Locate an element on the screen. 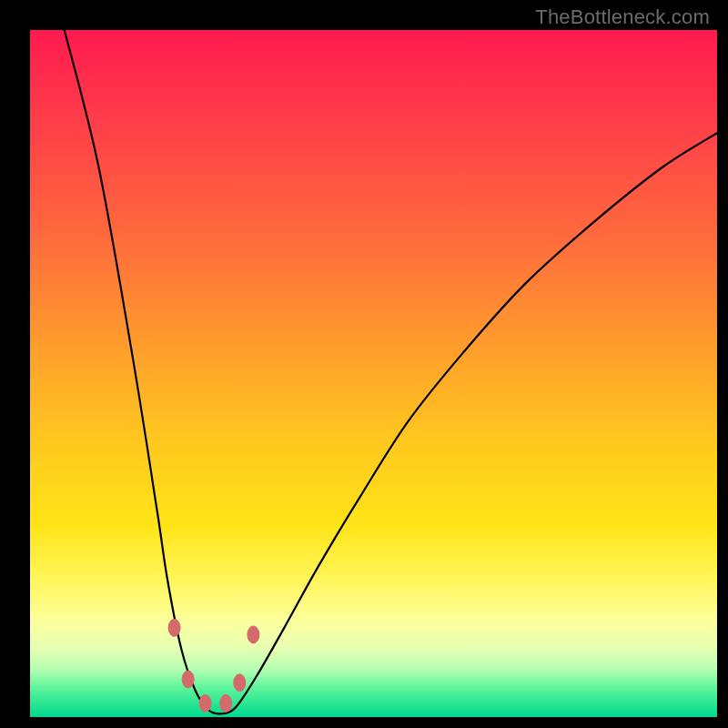 The width and height of the screenshot is (728, 728). marker-right-upper is located at coordinates (253, 635).